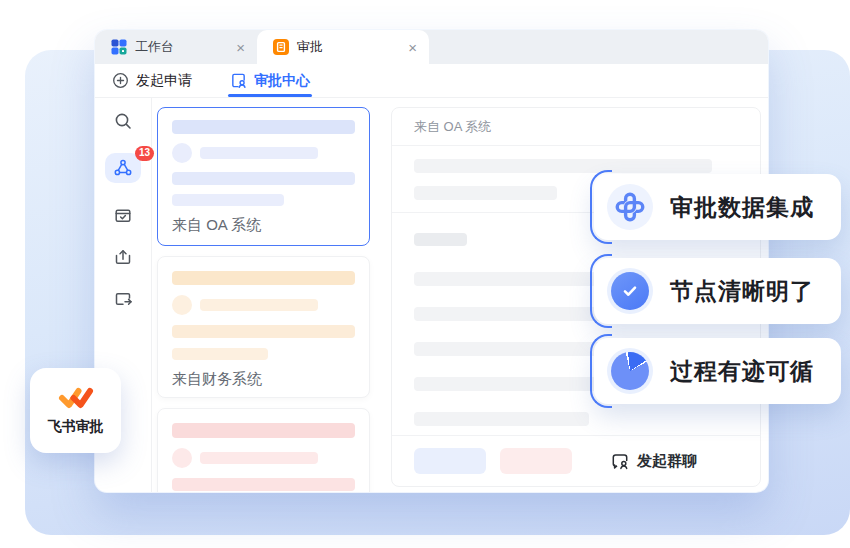 The image size is (850, 548). What do you see at coordinates (76, 398) in the screenshot?
I see `double-check-logo-icon` at bounding box center [76, 398].